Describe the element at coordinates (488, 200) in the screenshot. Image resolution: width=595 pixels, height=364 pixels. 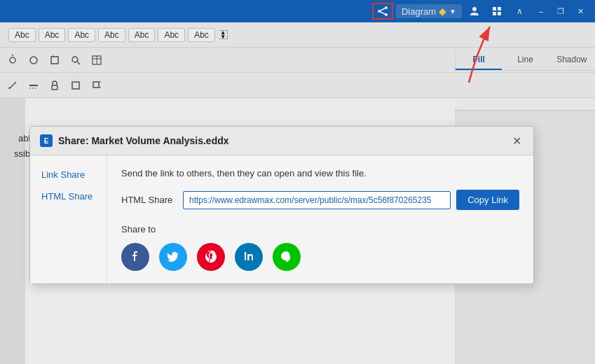
I see `copy-link-button: Copy Link` at that location.